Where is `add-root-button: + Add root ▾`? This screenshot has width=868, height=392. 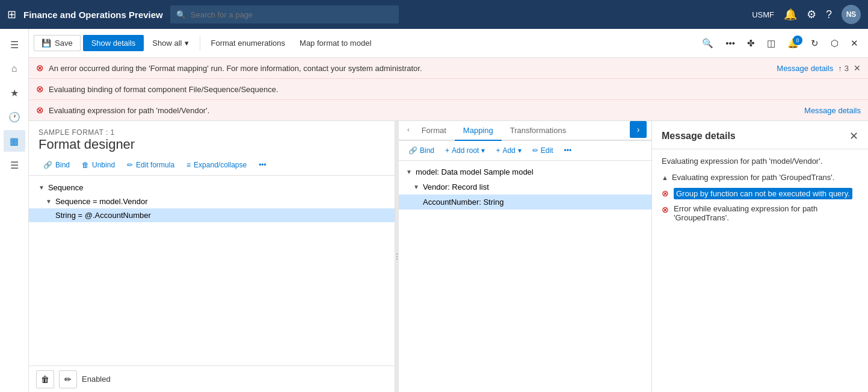 add-root-button: + Add root ▾ is located at coordinates (465, 151).